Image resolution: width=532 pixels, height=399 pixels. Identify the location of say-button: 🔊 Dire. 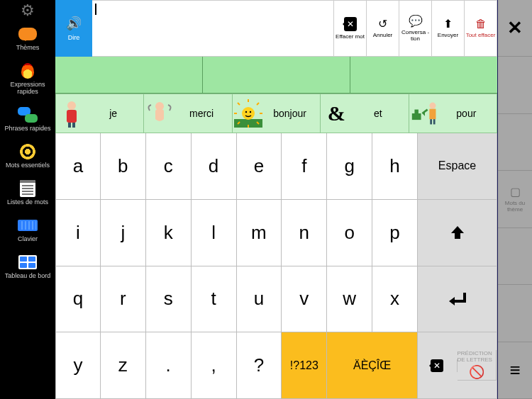
(74, 28).